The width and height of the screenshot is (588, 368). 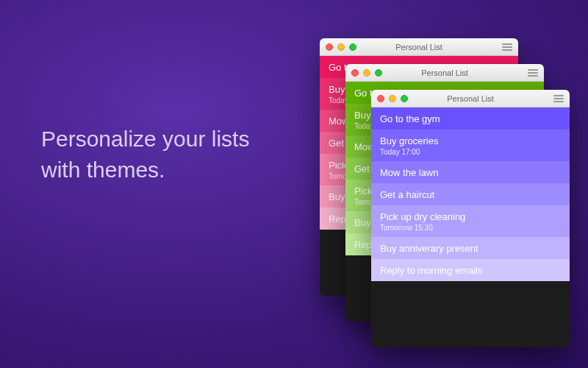 What do you see at coordinates (470, 270) in the screenshot?
I see `list-item: Reply to morning emails` at bounding box center [470, 270].